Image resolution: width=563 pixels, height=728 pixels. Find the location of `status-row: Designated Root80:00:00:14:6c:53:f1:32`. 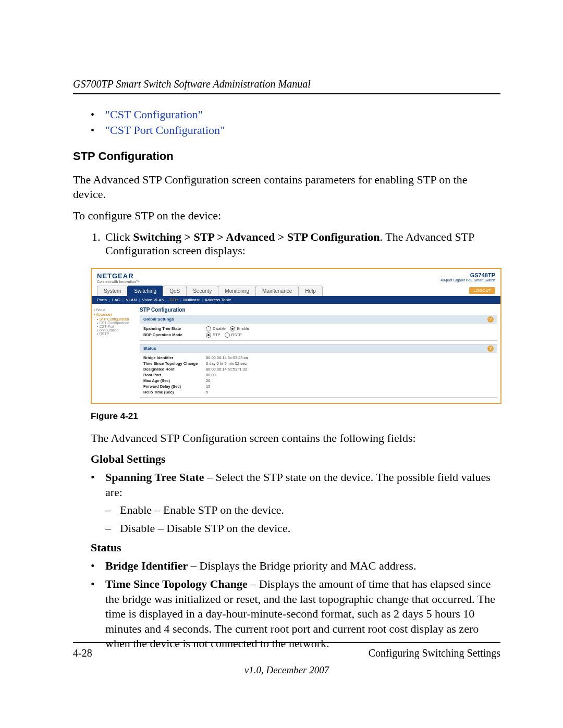

status-row: Designated Root80:00:00:14:6c:53:f1:32 is located at coordinates (319, 369).